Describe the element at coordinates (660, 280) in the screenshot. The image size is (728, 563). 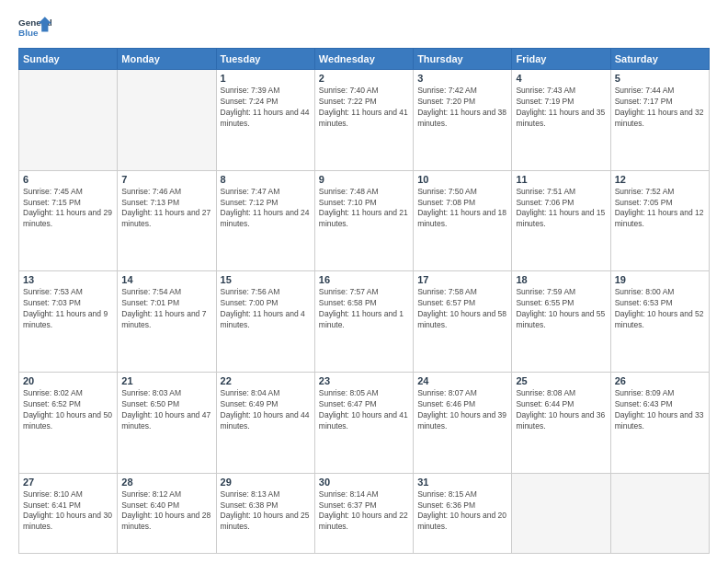
I see `day-number: 19` at that location.